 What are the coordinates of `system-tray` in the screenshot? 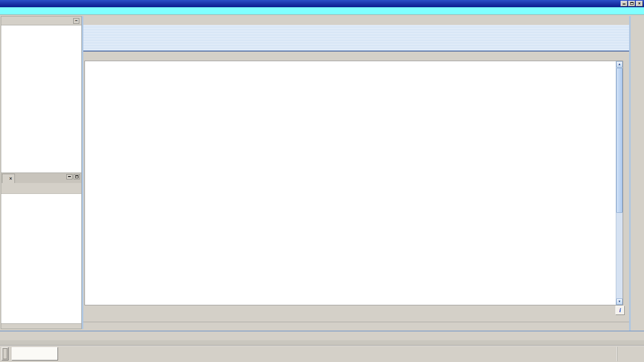 It's located at (630, 354).